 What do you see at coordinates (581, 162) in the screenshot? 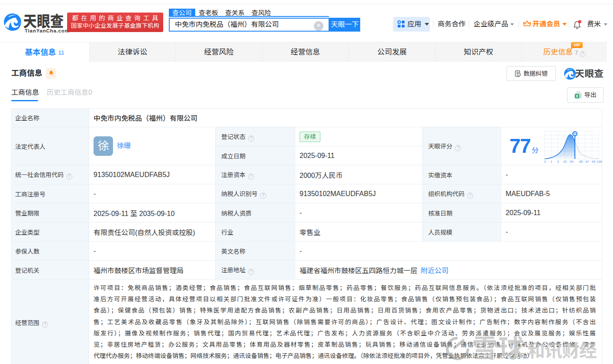
I see `svg-text: 85` at bounding box center [581, 162].